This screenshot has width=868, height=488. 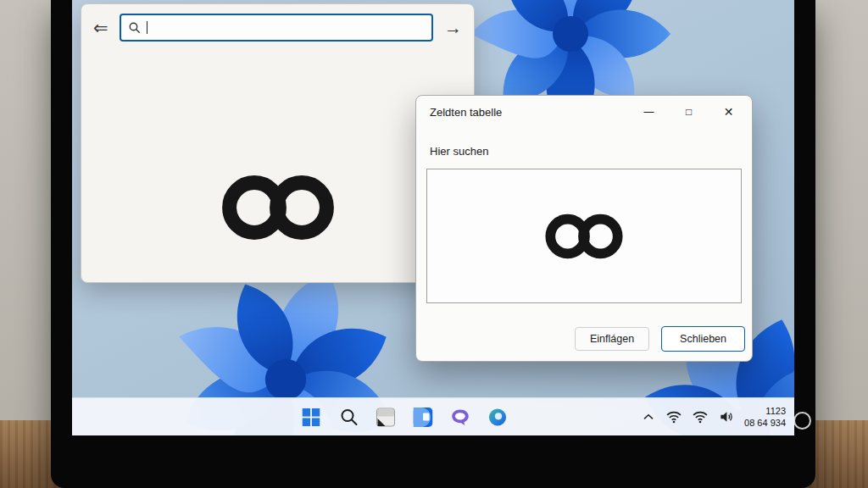 What do you see at coordinates (461, 417) in the screenshot?
I see `chat-button` at bounding box center [461, 417].